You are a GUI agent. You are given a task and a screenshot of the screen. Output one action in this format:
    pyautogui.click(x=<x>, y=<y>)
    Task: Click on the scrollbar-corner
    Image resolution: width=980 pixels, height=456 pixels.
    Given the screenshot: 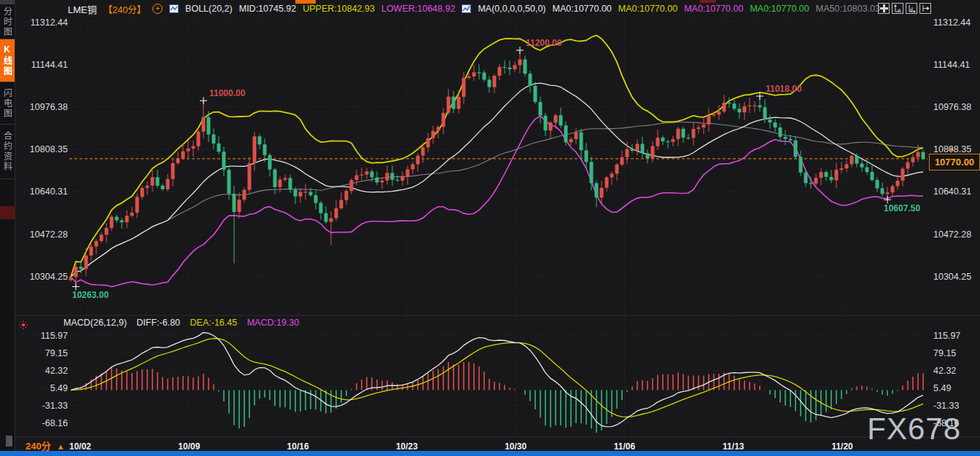 What is the action you would take?
    pyautogui.click(x=9, y=441)
    